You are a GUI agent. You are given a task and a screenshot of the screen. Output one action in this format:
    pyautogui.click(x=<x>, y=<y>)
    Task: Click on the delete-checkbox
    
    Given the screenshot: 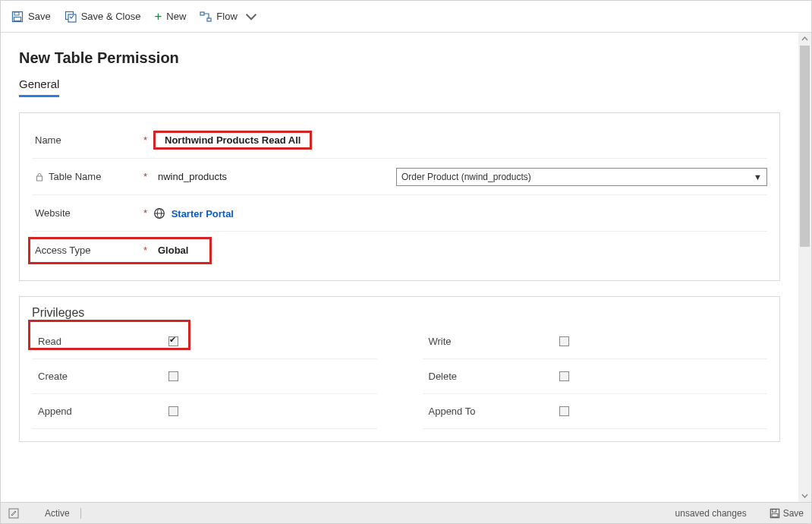 What is the action you would take?
    pyautogui.click(x=565, y=377)
    